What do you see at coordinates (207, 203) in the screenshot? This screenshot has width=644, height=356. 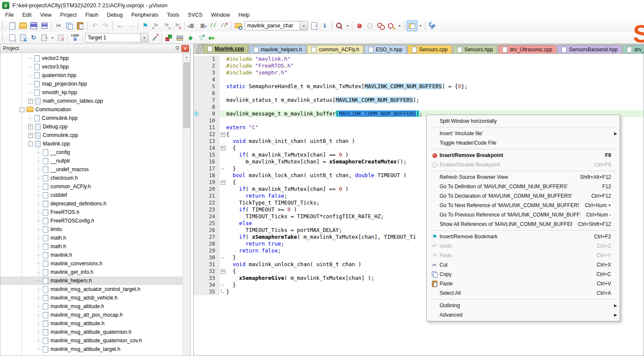 I see `line-number: 22` at bounding box center [207, 203].